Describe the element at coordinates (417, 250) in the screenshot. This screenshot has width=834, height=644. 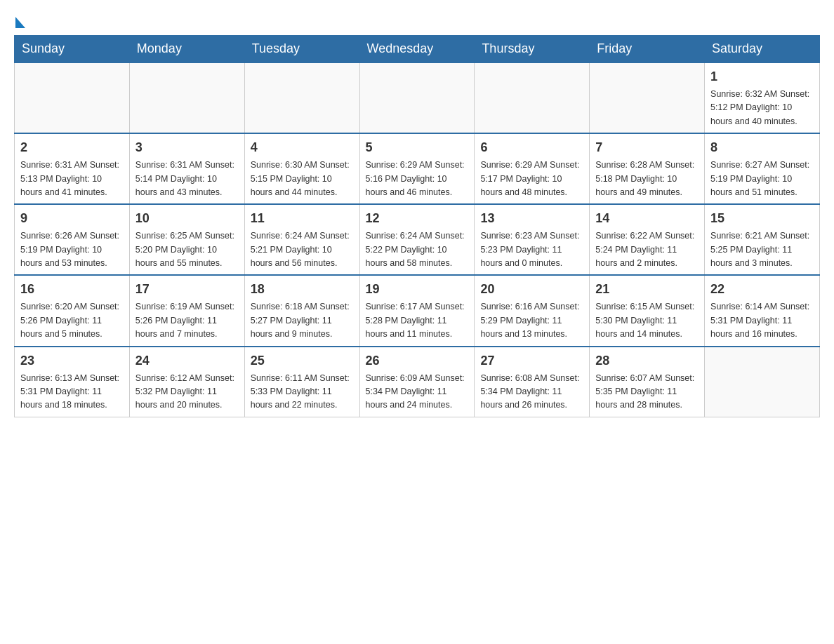
I see `day-info: Sunrise: 6:24 AM Sunset: 5:22 PM Dayligh…` at that location.